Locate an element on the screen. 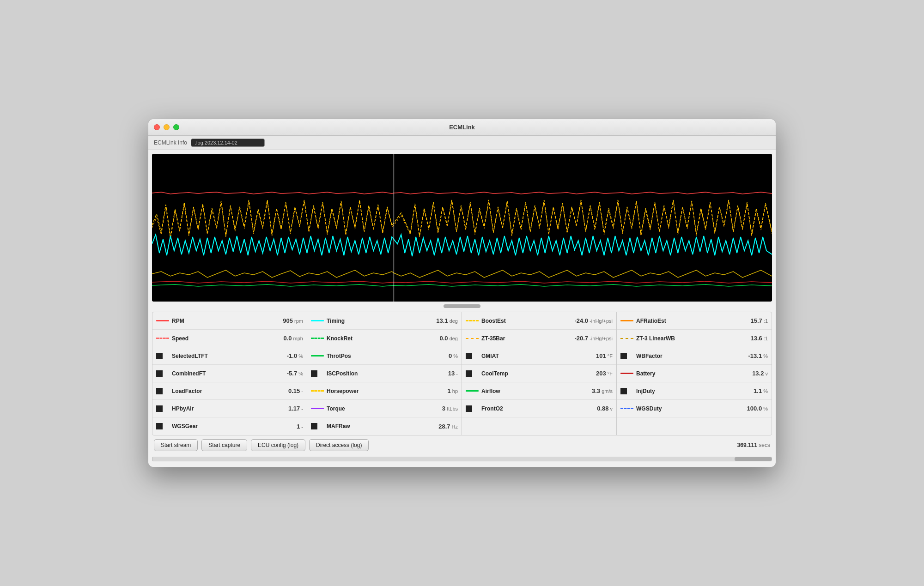  data-row: HPbyAir1.17 - is located at coordinates (230, 409).